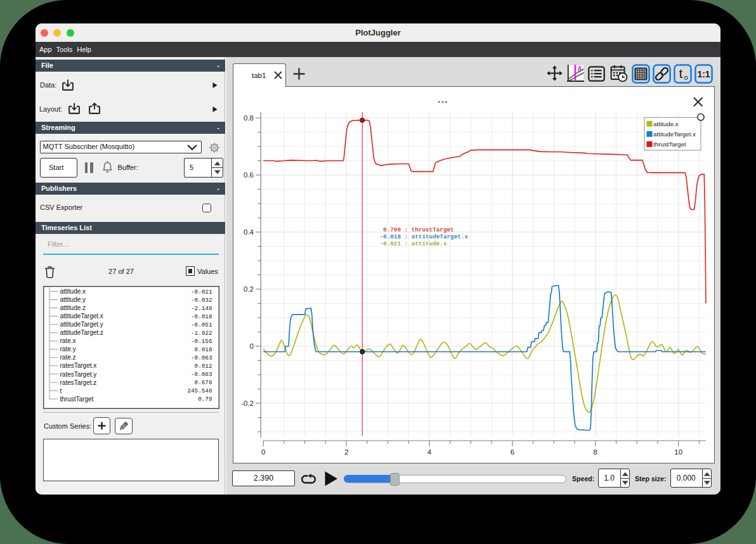 This screenshot has width=756, height=544. Describe the element at coordinates (203, 383) in the screenshot. I see `svg-text: 0.676` at that location.